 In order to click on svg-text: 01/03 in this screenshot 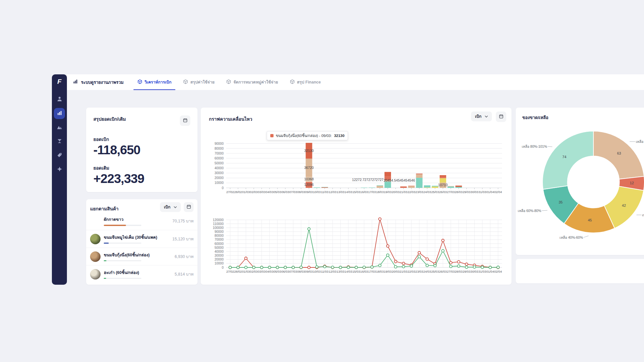, I will do `click(246, 271)`.